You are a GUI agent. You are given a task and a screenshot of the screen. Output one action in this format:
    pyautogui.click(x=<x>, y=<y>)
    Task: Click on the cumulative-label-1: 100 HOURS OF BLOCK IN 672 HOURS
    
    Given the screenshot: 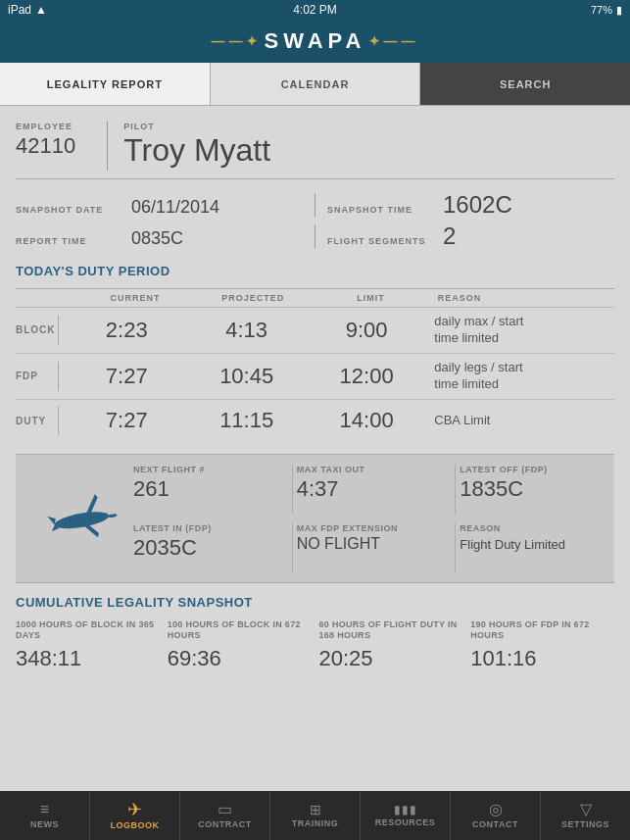 What is the action you would take?
    pyautogui.click(x=239, y=631)
    